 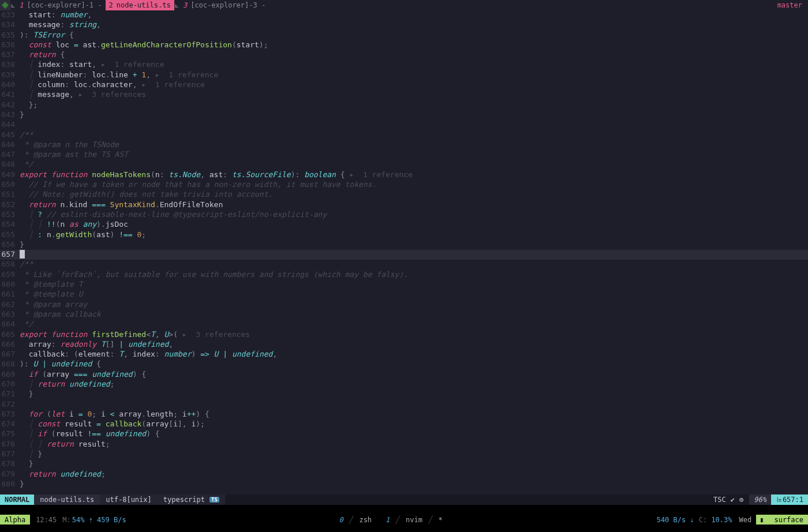 I want to click on linecol-icon: ㏑, so click(x=779, y=500).